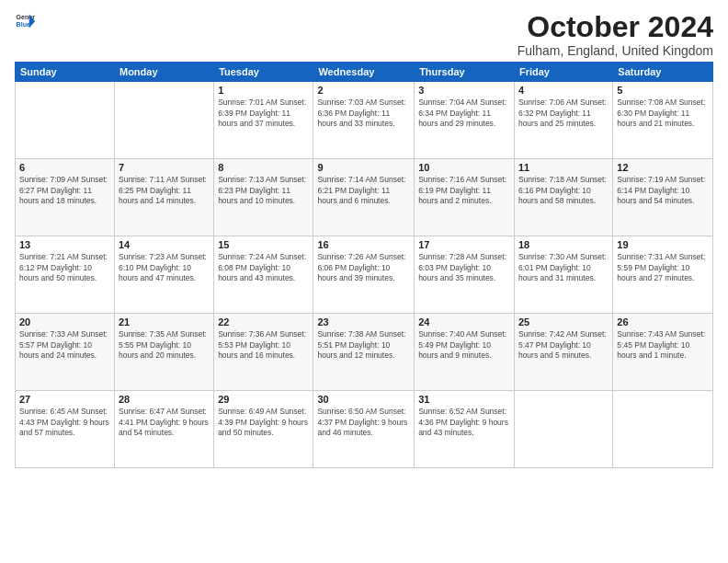 Image resolution: width=728 pixels, height=563 pixels. Describe the element at coordinates (65, 430) in the screenshot. I see `calendar-cell: 27Sunrise: 6:45 AM Sunset: 4:43 PM Dayli…` at that location.